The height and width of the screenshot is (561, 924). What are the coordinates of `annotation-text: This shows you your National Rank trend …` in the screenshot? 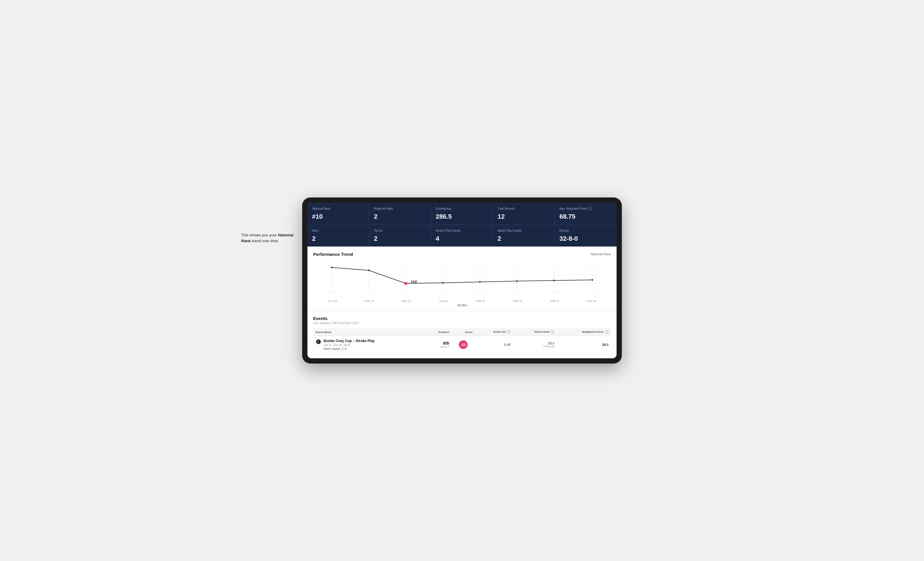 It's located at (270, 238).